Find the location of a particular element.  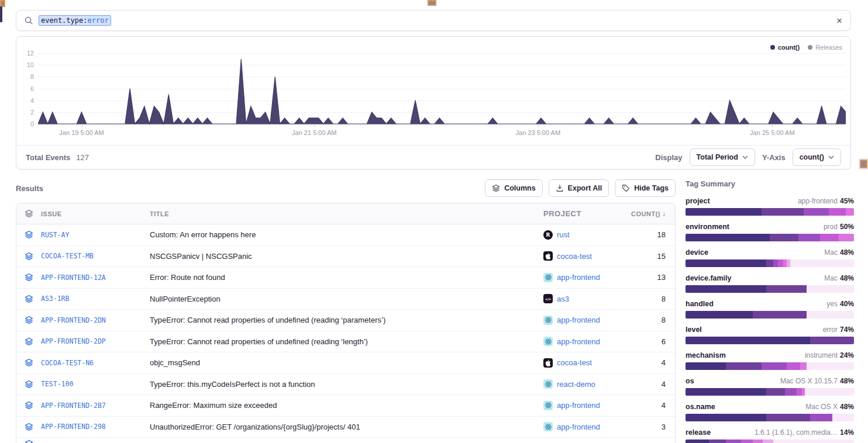

display-dropdown: Total Period is located at coordinates (722, 157).